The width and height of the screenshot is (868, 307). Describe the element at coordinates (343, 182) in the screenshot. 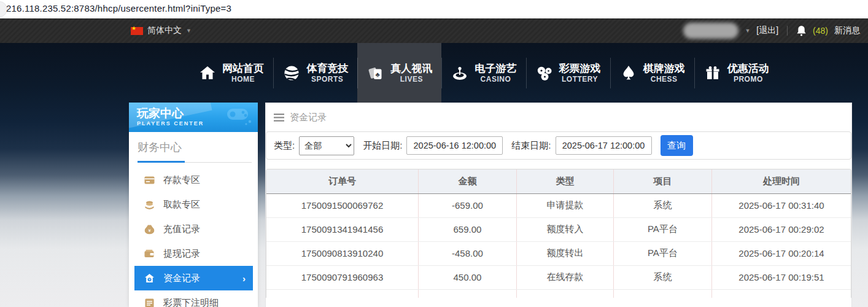

I see `col-header-order-no: 订单号` at that location.